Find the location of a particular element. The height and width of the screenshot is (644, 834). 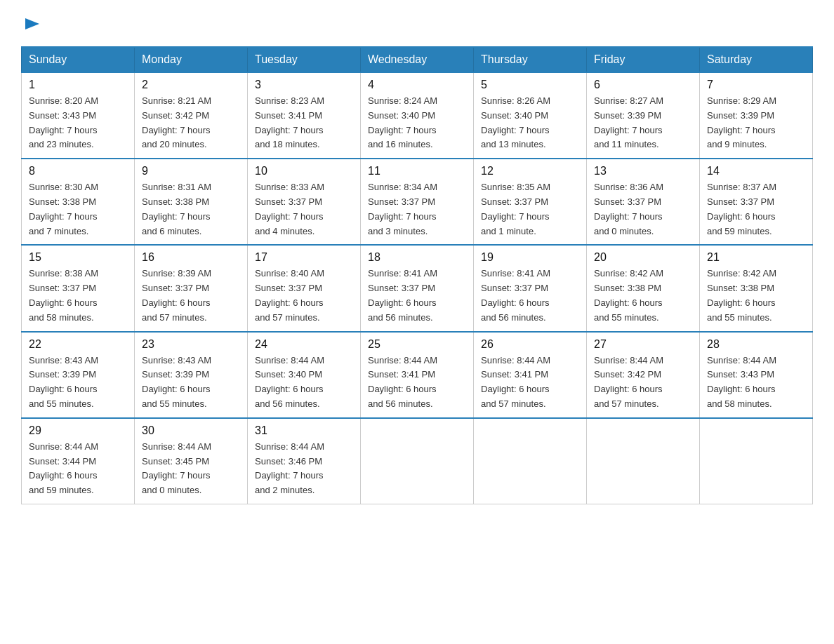

calendar-day-3: 3 Sunrise: 8:23 AMSunset: 3:41 PMDayligh… is located at coordinates (305, 115).